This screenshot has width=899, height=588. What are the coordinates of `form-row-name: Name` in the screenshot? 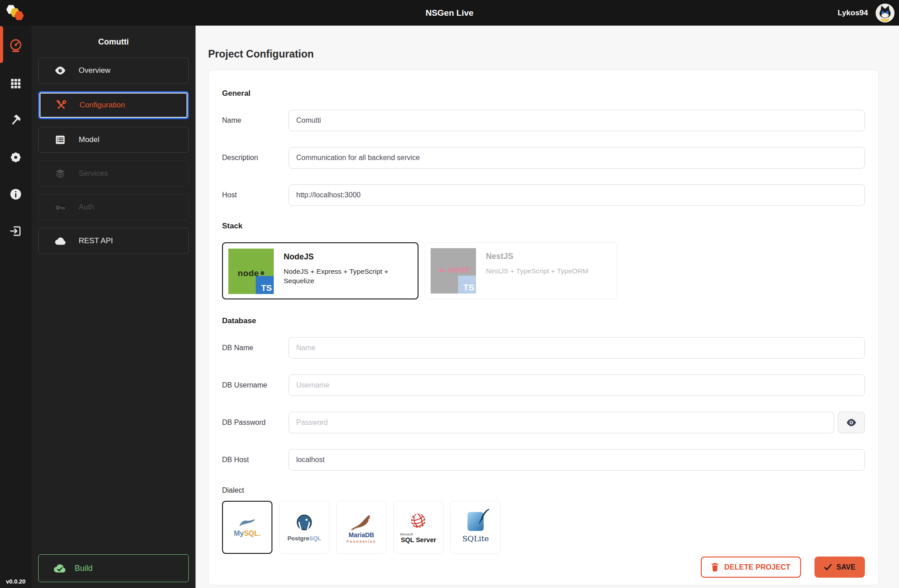 It's located at (543, 120).